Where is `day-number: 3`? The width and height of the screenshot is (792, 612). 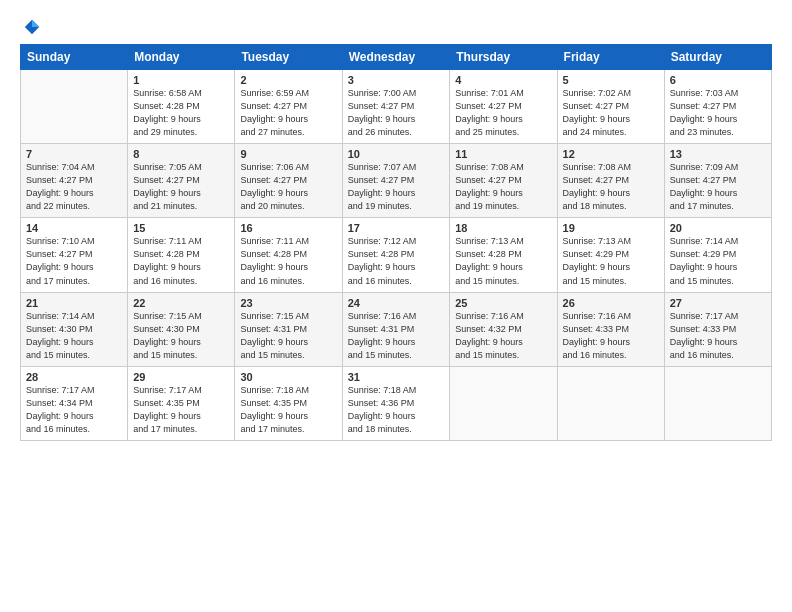
day-number: 3 is located at coordinates (396, 80).